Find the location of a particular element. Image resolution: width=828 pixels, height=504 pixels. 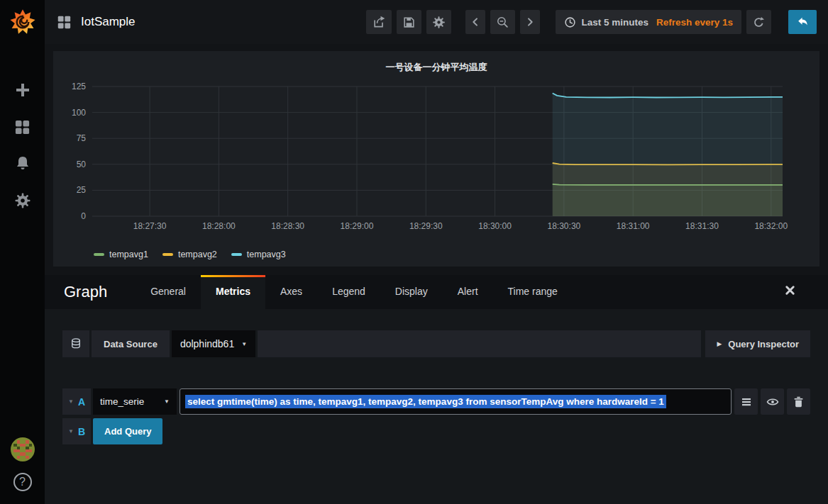

svg-text: 18:29:00 is located at coordinates (358, 226).